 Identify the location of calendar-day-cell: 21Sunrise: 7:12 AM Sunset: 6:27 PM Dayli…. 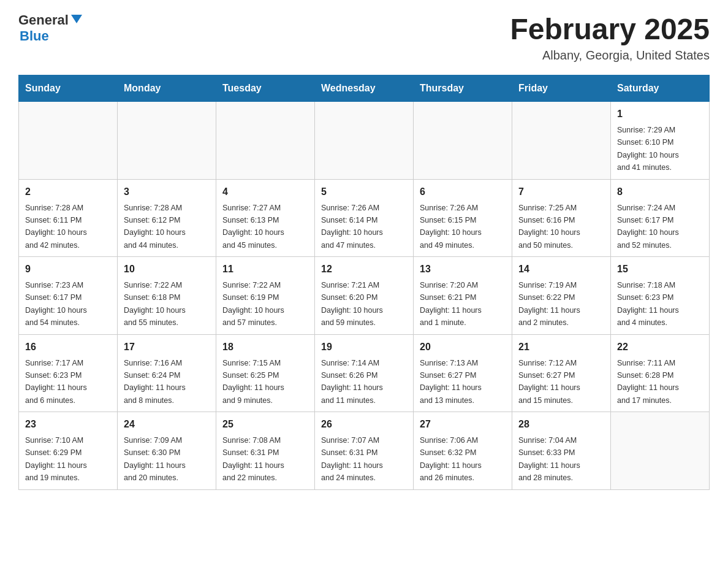
(561, 373).